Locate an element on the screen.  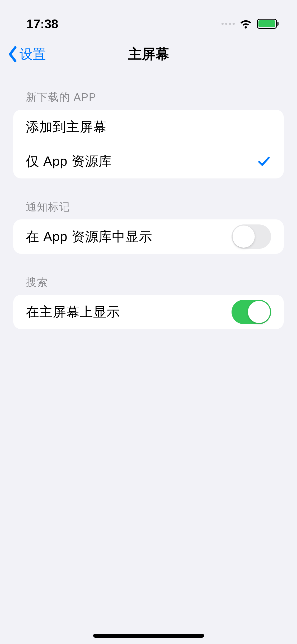
section-search: 搜索 在主屏幕上显示 is located at coordinates (148, 302).